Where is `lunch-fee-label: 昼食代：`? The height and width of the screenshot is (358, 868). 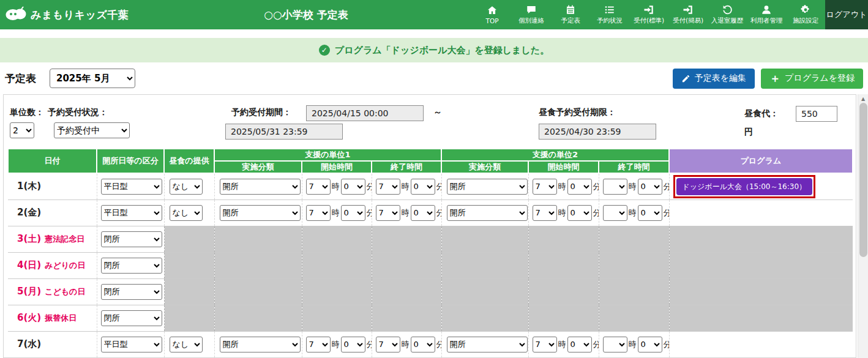 lunch-fee-label: 昼食代： is located at coordinates (761, 114).